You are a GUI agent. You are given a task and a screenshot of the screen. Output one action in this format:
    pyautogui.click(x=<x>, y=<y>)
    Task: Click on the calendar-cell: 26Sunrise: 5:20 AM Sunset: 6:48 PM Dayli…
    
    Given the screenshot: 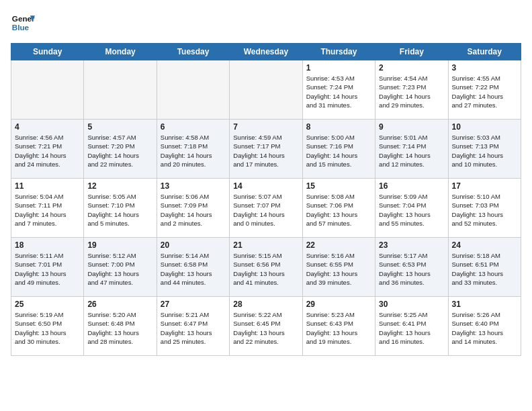 What is the action you would take?
    pyautogui.click(x=120, y=326)
    